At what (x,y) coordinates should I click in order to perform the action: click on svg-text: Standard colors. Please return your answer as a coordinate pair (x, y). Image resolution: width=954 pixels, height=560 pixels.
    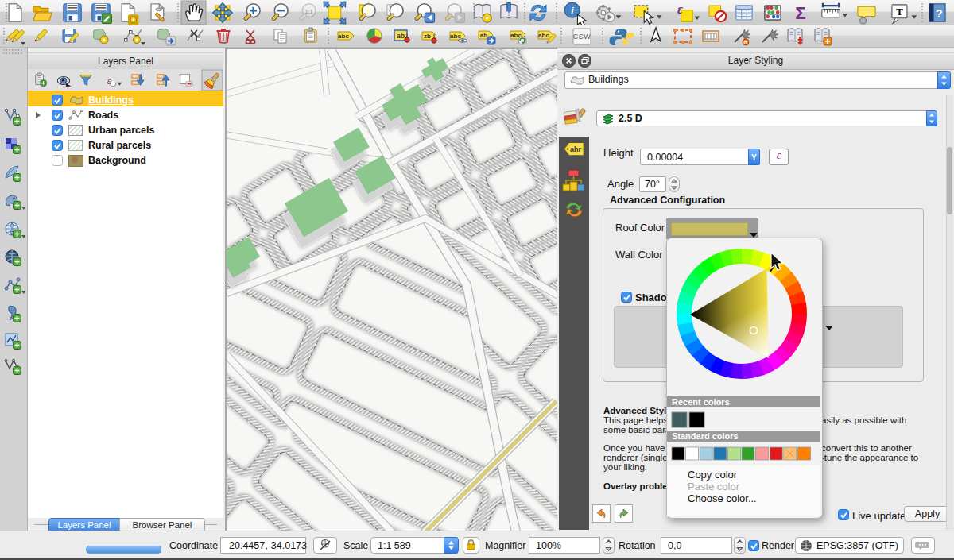
    Looking at the image, I should click on (705, 436).